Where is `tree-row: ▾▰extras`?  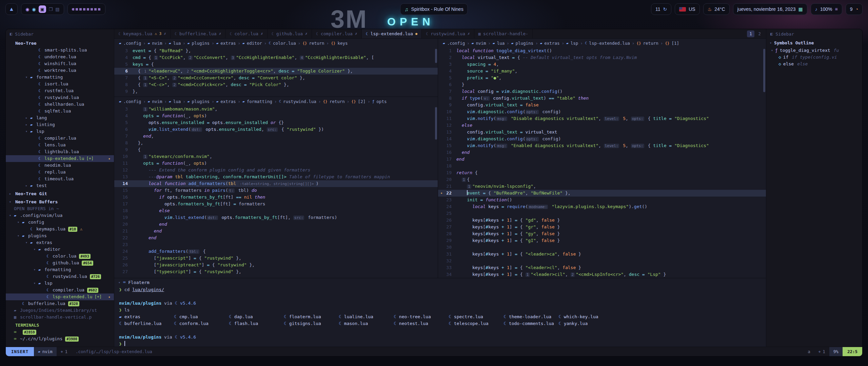
tree-row: ▾▰extras is located at coordinates (60, 243).